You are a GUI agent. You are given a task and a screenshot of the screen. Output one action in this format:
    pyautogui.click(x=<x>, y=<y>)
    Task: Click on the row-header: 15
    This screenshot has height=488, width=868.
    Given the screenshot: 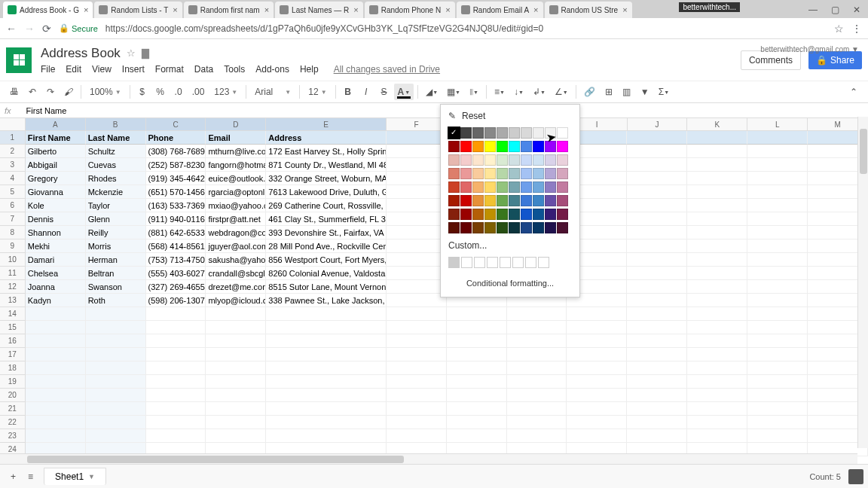 What is the action you would take?
    pyautogui.click(x=13, y=328)
    